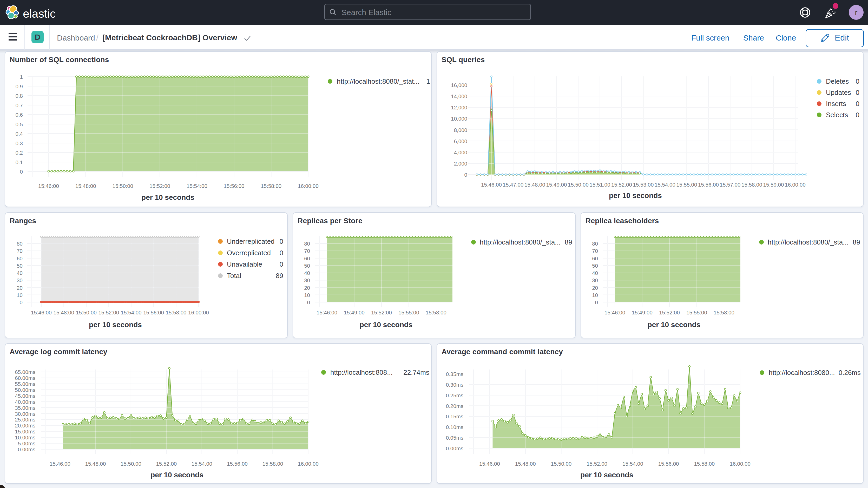 The image size is (868, 488). I want to click on svg-text: 0.25ms, so click(455, 395).